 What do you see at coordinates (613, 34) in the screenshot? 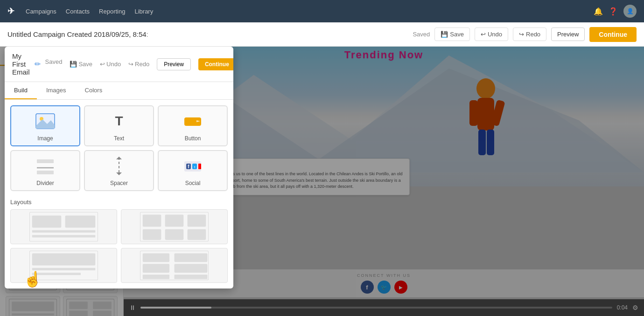
I see `continue-button: Continue` at bounding box center [613, 34].